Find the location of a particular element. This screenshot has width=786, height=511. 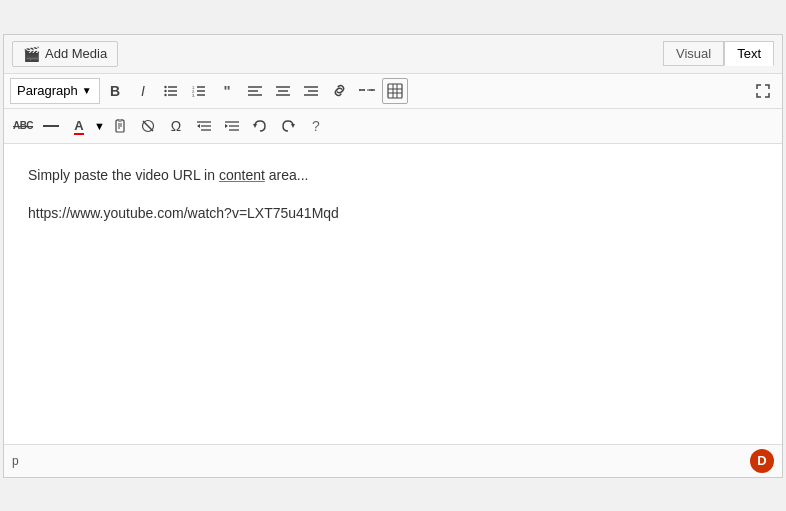

add-media-button: 🎬 Add Media is located at coordinates (65, 54).